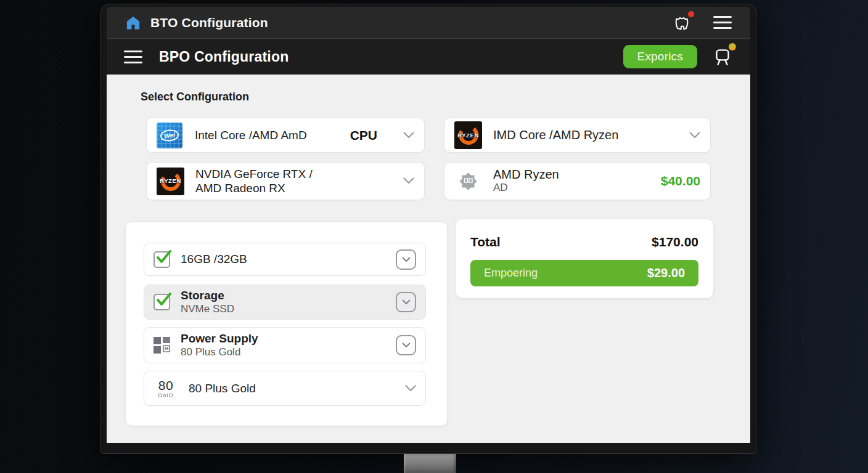  Describe the element at coordinates (285, 302) in the screenshot. I see `option-storage: Storage NVMe SSD` at that location.